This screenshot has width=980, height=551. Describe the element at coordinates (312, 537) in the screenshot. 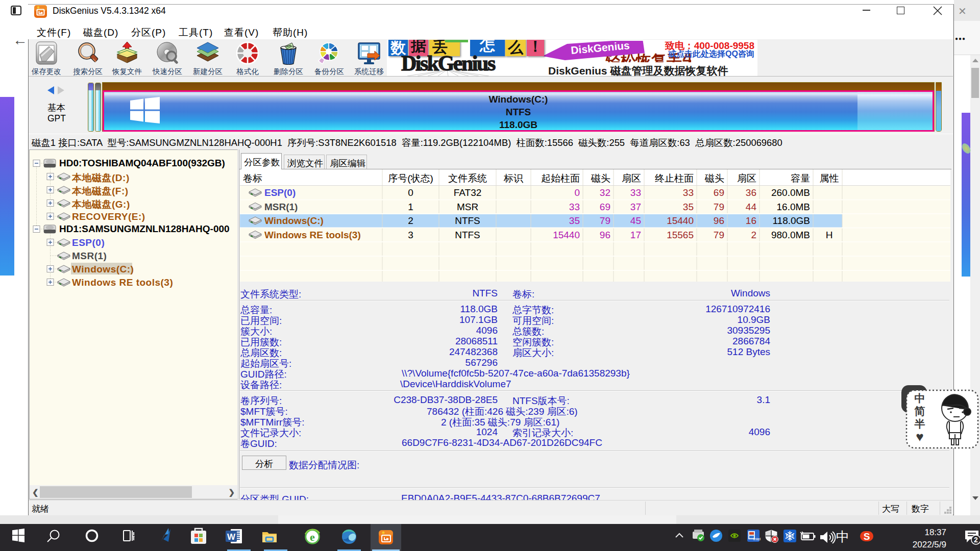

I see `svg-text: e` at that location.